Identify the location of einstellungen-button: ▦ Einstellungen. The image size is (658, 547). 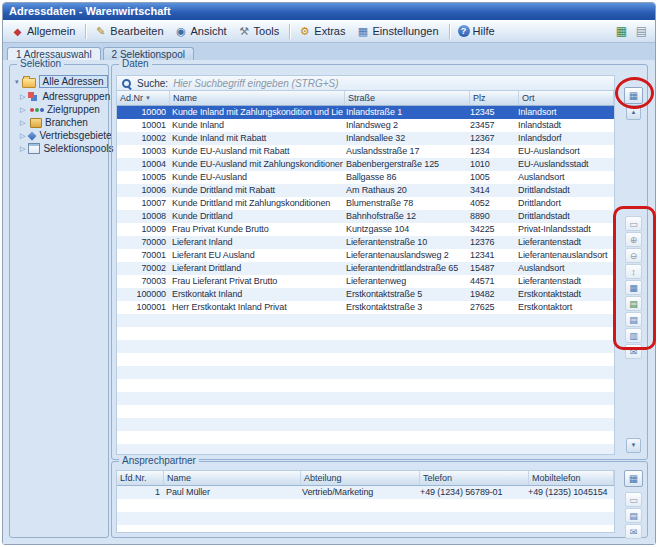
(398, 32).